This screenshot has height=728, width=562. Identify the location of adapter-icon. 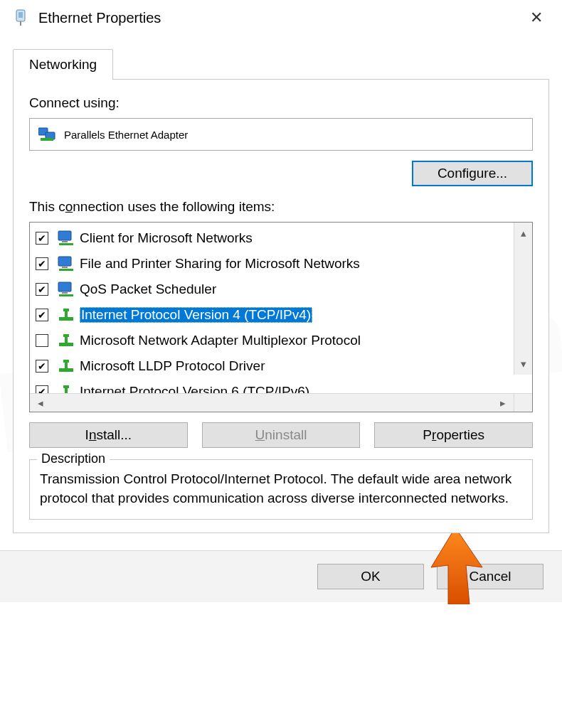
(48, 134).